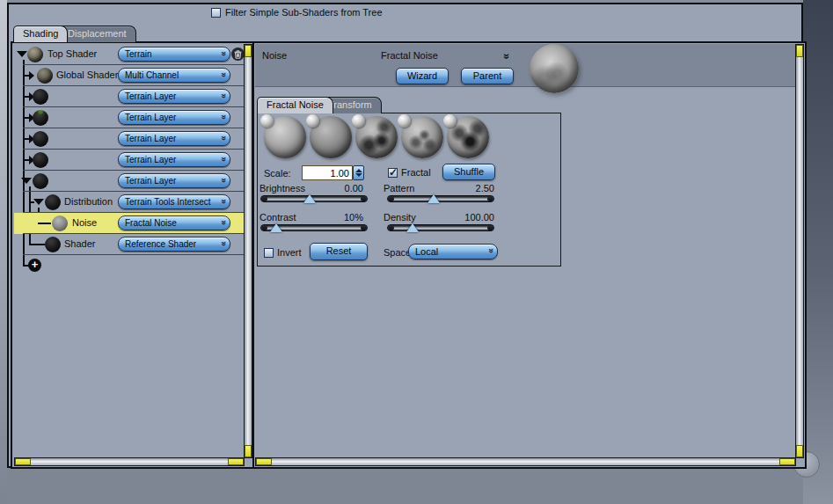  What do you see at coordinates (129, 223) in the screenshot?
I see `tree-row-noise-selected: Noise Fractal Noise »` at bounding box center [129, 223].